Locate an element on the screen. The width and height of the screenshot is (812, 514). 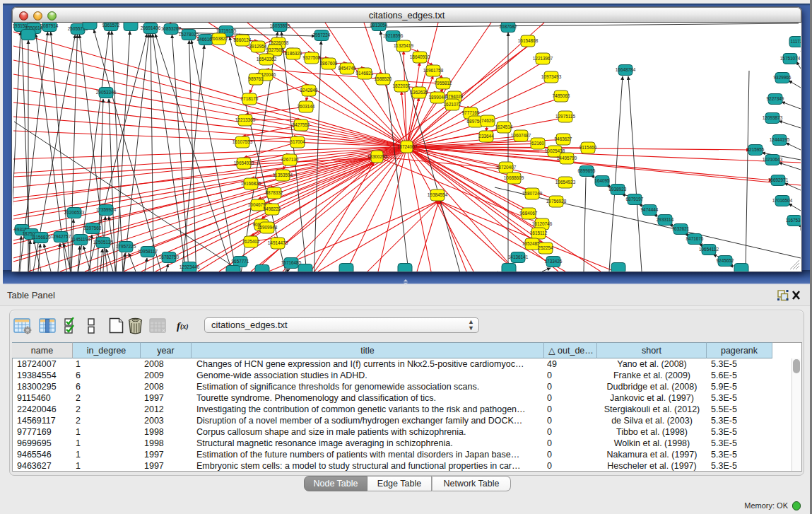
svg-text: 16107553 is located at coordinates (243, 141).